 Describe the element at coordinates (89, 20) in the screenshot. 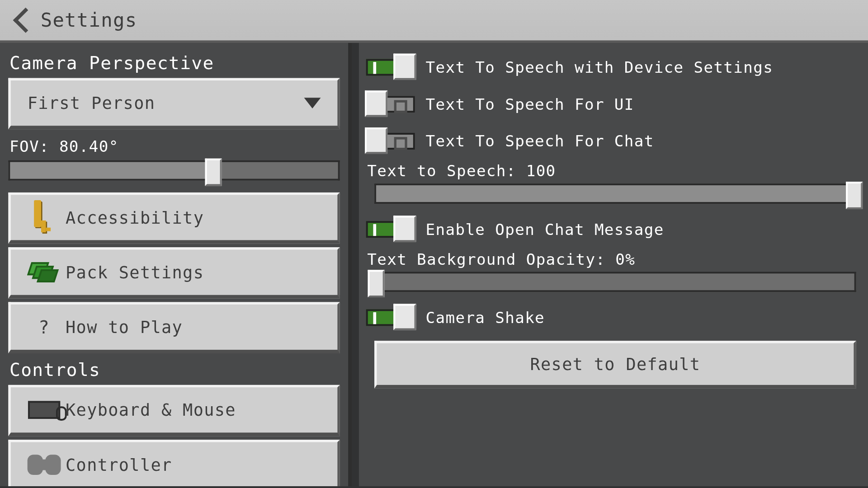

I see `back-button-label: Settings` at that location.